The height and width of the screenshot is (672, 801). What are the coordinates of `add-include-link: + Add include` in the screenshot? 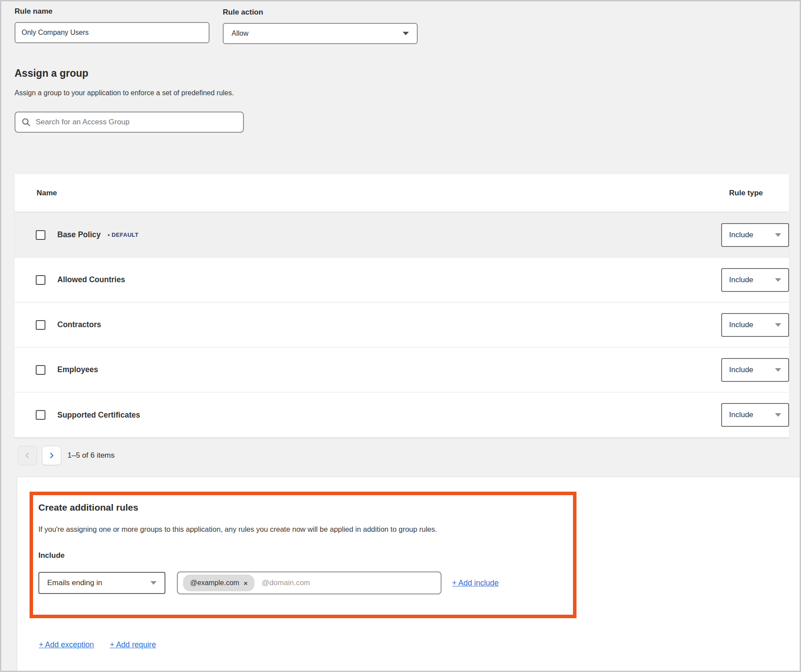 It's located at (475, 583).